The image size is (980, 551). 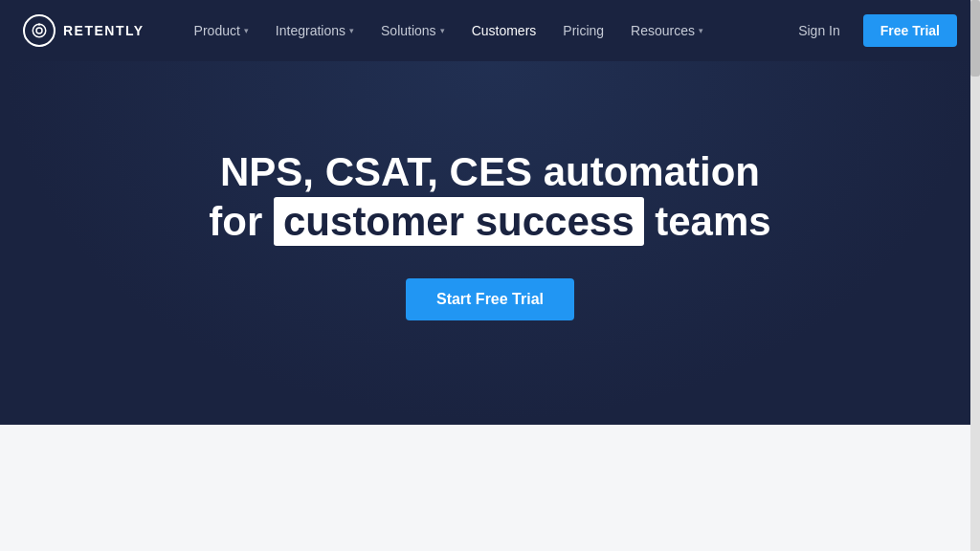 What do you see at coordinates (504, 31) in the screenshot?
I see `nav-item-customers: Customers` at bounding box center [504, 31].